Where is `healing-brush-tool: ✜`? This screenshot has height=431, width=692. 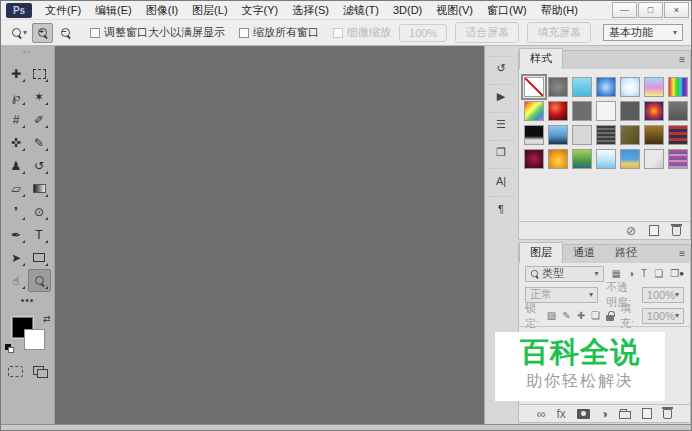
healing-brush-tool: ✜ is located at coordinates (16, 142).